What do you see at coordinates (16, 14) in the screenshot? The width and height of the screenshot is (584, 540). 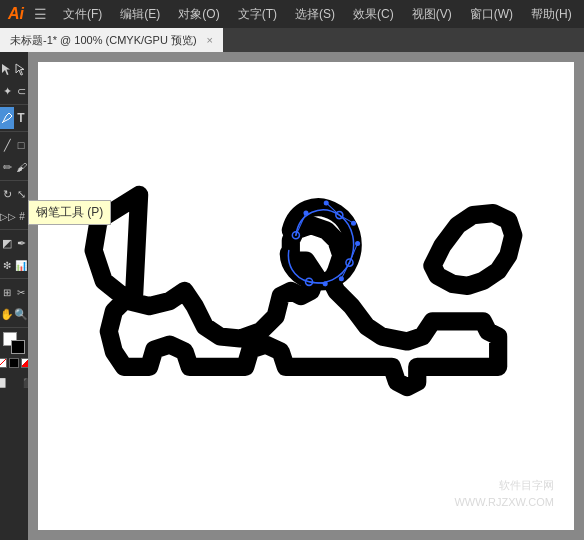 I see `ai-logo: Ai` at bounding box center [16, 14].